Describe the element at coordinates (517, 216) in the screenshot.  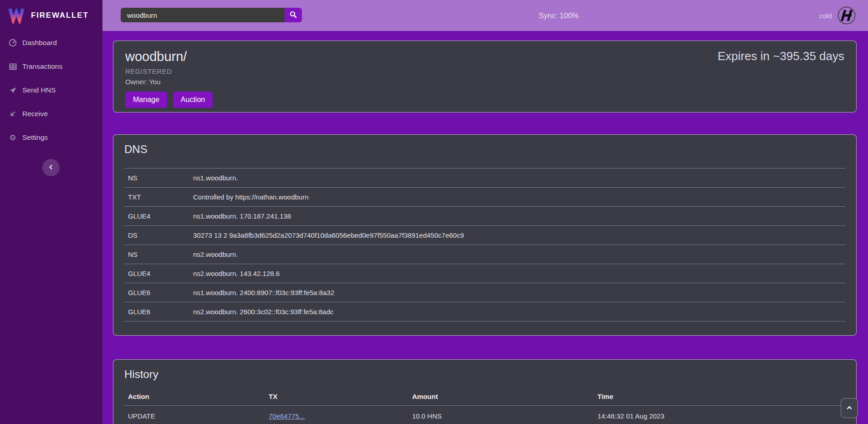
I see `dns-record-value: ns1.woodburn. 170.187.241.138` at that location.